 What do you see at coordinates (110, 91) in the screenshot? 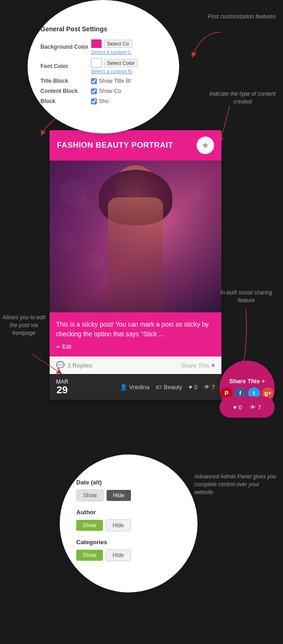
I see `show-content-label: Show Co` at bounding box center [110, 91].